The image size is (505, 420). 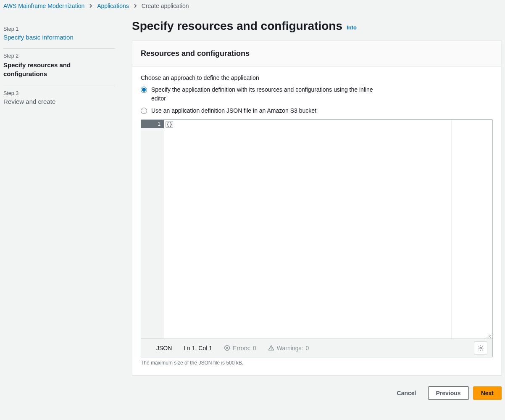 What do you see at coordinates (240, 348) in the screenshot?
I see `status-errors: Errors: 0` at bounding box center [240, 348].